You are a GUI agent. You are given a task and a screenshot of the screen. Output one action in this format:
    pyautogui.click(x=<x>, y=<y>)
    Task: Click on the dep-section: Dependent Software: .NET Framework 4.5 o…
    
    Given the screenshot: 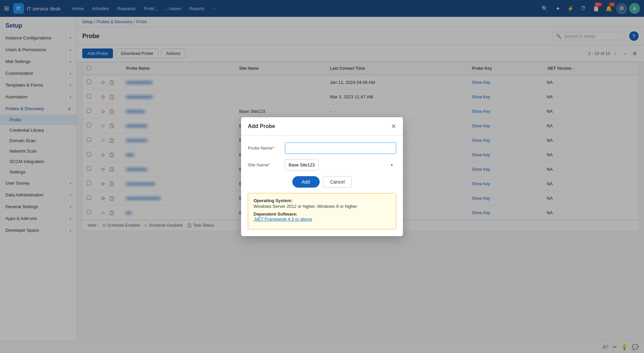 What is the action you would take?
    pyautogui.click(x=322, y=217)
    